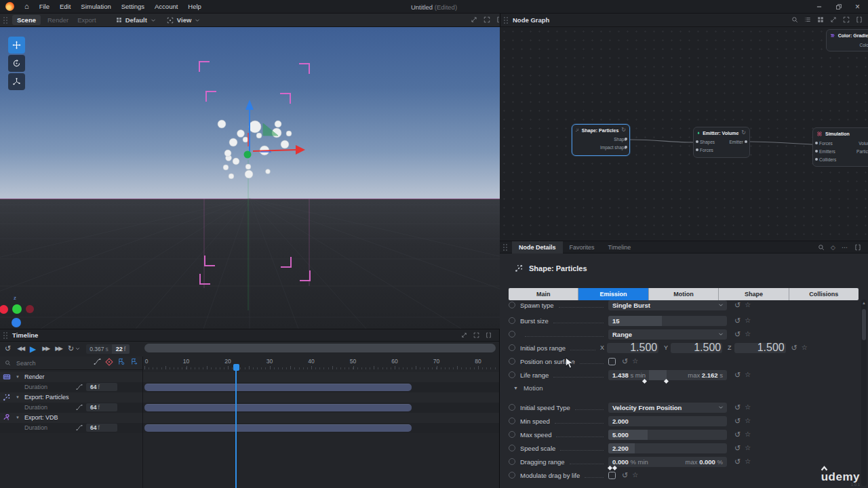 This screenshot has height=488, width=868. What do you see at coordinates (667, 408) in the screenshot?
I see `initial-speed-type-dropdown: Velocity From Position` at bounding box center [667, 408].